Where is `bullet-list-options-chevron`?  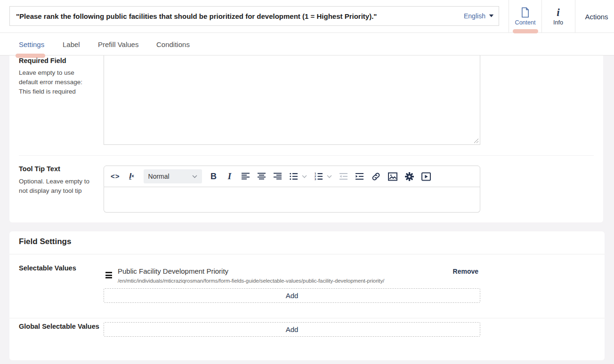
bullet-list-options-chevron is located at coordinates (304, 177).